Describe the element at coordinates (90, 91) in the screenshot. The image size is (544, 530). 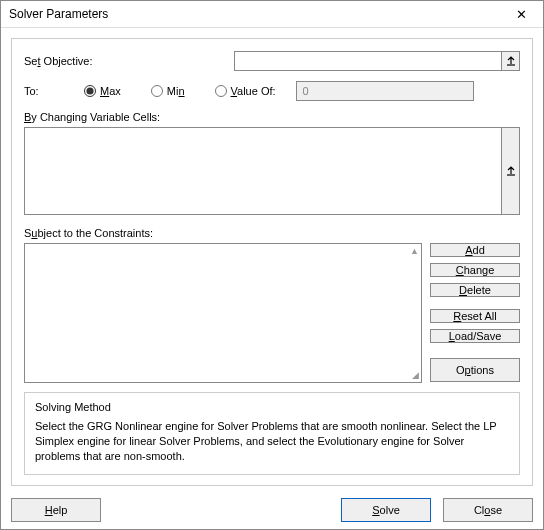
I see `radio-max-input` at that location.